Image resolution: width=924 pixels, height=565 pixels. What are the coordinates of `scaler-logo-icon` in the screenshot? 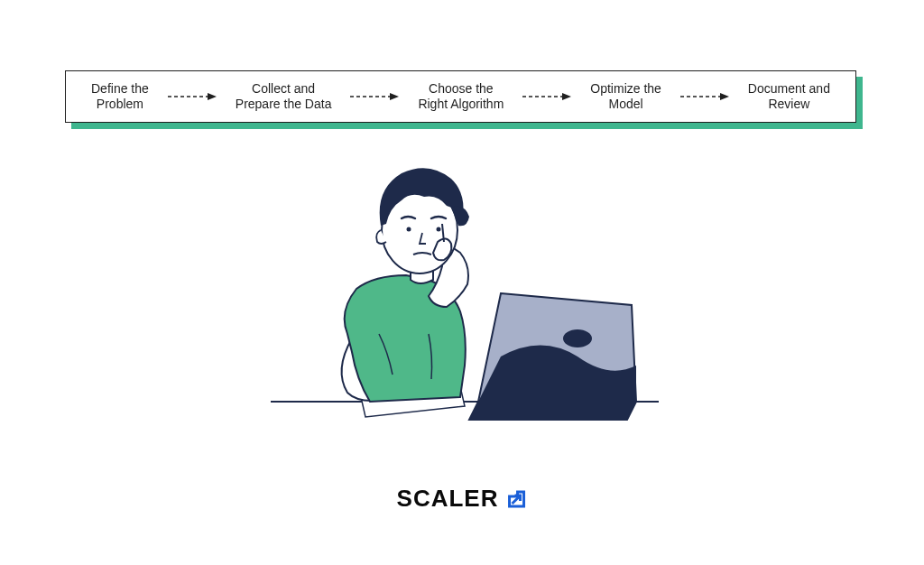 It's located at (516, 499).